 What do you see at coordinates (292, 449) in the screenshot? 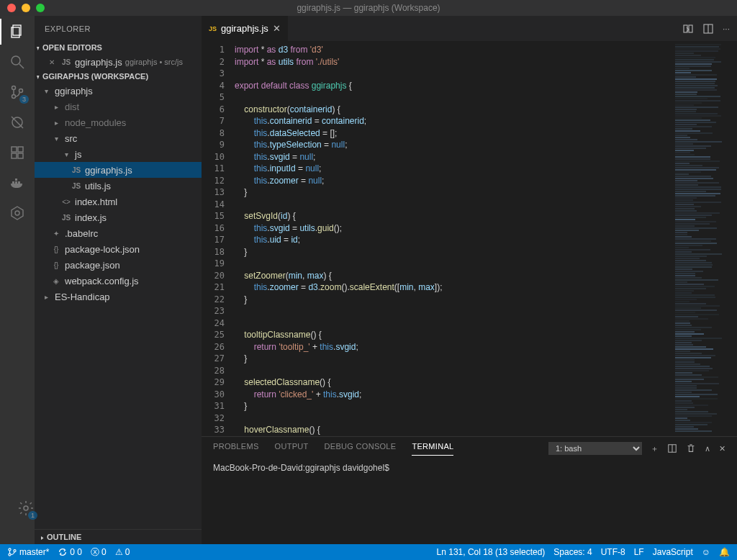
I see `panel-tab-output: OUTPUT` at bounding box center [292, 449].